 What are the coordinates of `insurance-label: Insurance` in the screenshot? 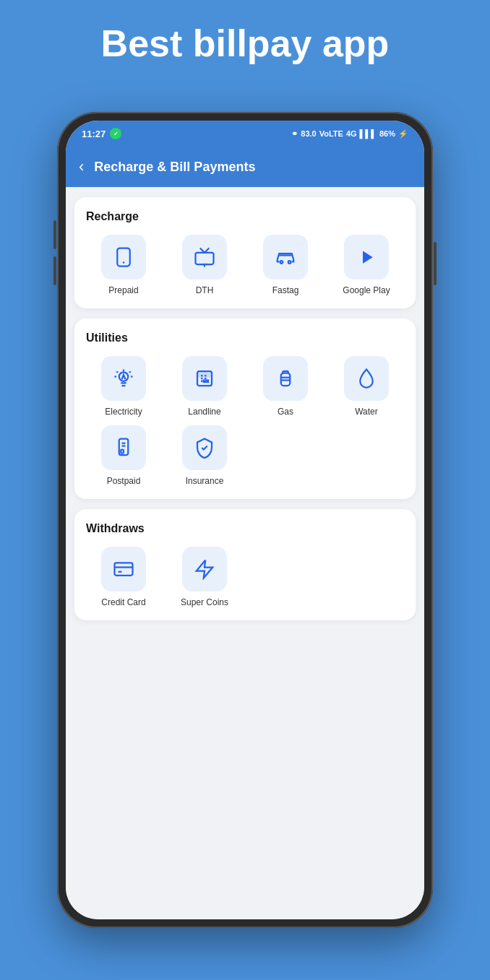 It's located at (205, 481).